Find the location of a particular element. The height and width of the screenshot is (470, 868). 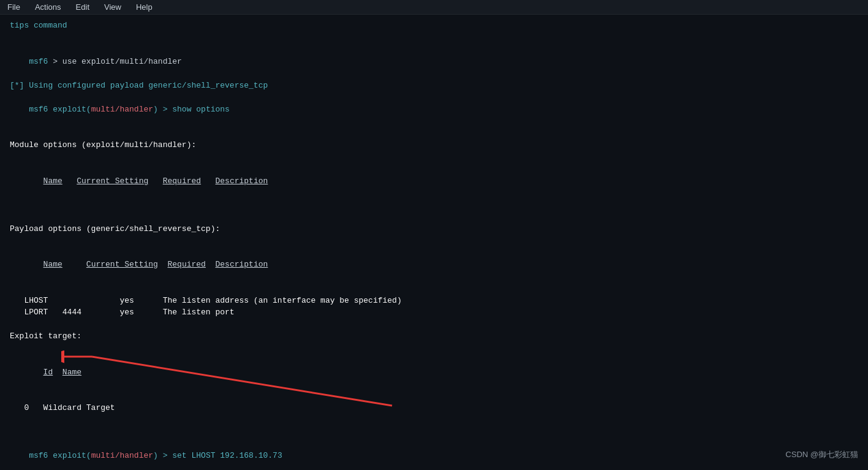

line-use-exploit: msf6 > use exploit/multi/handler is located at coordinates (434, 61).